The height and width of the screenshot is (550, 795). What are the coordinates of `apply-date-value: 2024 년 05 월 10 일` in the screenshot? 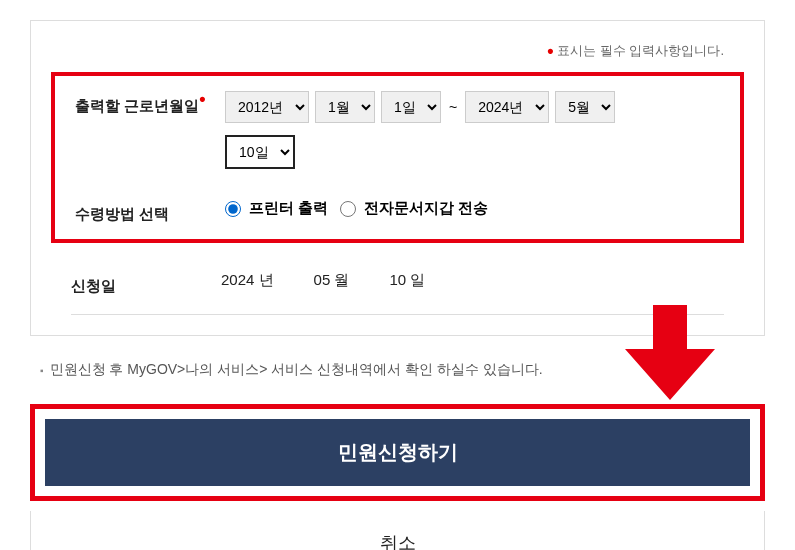 It's located at (462, 280).